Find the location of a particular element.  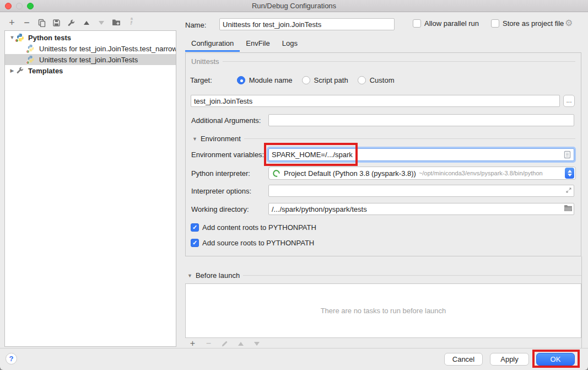

add-content-roots-option: ✓ Add content roots to PYTHONPATH is located at coordinates (253, 227).